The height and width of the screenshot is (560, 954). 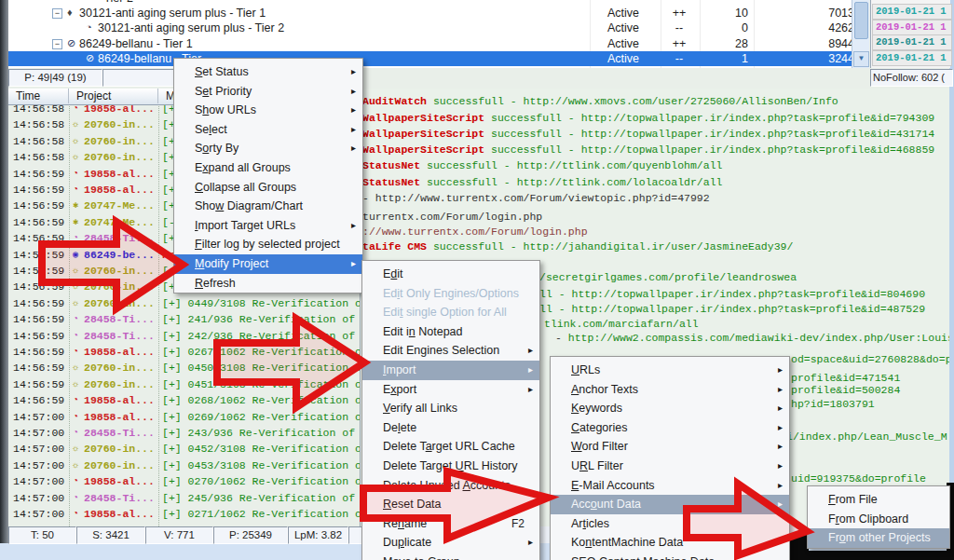 I want to click on scroll-down-button: ▼, so click(x=861, y=60).